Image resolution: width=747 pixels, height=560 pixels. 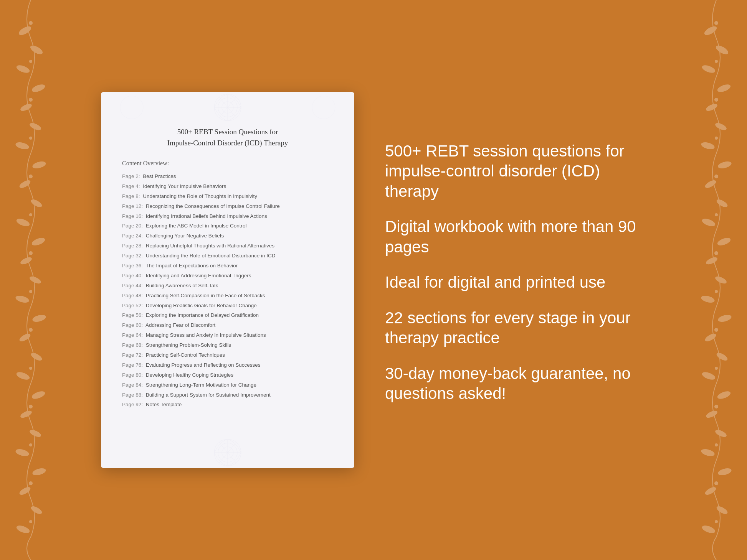 What do you see at coordinates (228, 256) in the screenshot?
I see `toc-item: Page 32: Understanding the Role of Emoti…` at bounding box center [228, 256].